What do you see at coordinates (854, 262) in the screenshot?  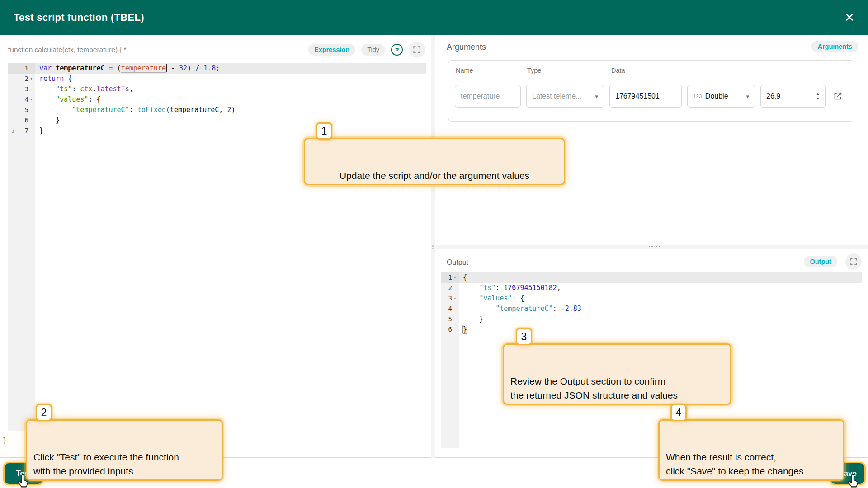 I see `fullscreen-icon` at bounding box center [854, 262].